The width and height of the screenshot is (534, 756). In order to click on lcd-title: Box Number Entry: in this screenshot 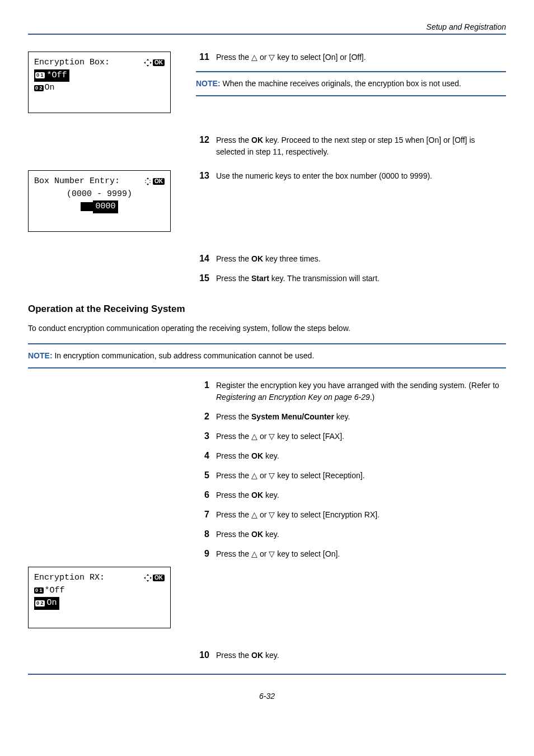, I will do `click(89, 181)`.